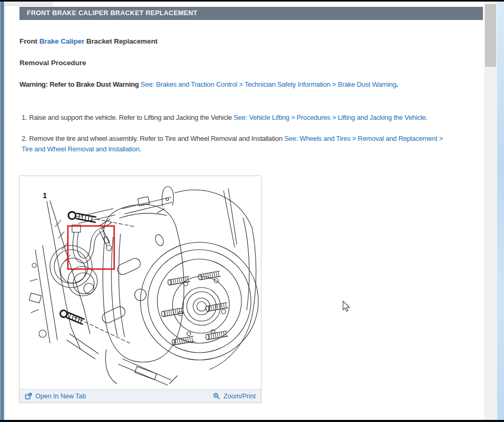 This screenshot has height=422, width=504. Describe the element at coordinates (254, 118) in the screenshot. I see `step-1: 1.Raise and support the vehicle. Refer t…` at that location.